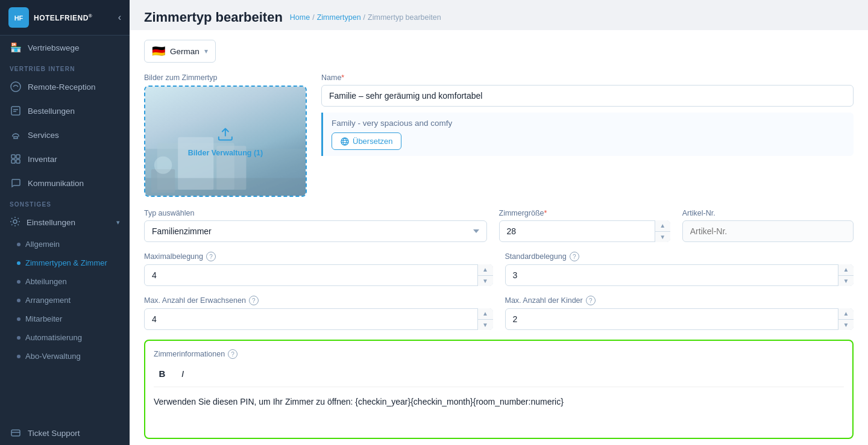  Describe the element at coordinates (485, 319) in the screenshot. I see `max-erwachsene-spinners: ▲ ▼` at that location.